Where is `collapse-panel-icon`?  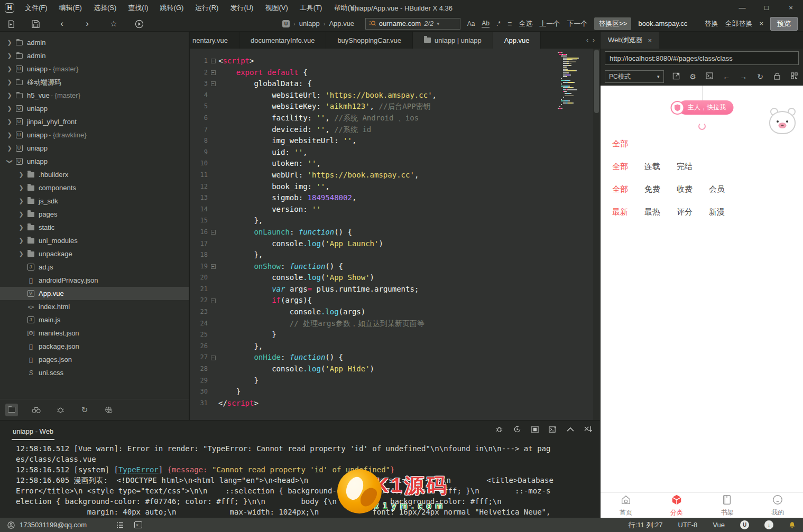 collapse-panel-icon is located at coordinates (570, 429).